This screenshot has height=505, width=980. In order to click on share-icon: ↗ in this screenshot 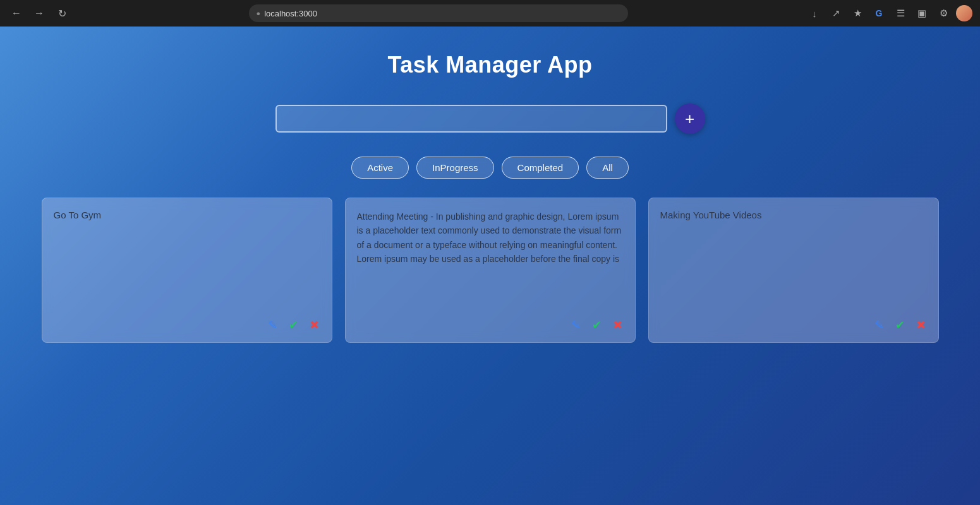, I will do `click(836, 13)`.